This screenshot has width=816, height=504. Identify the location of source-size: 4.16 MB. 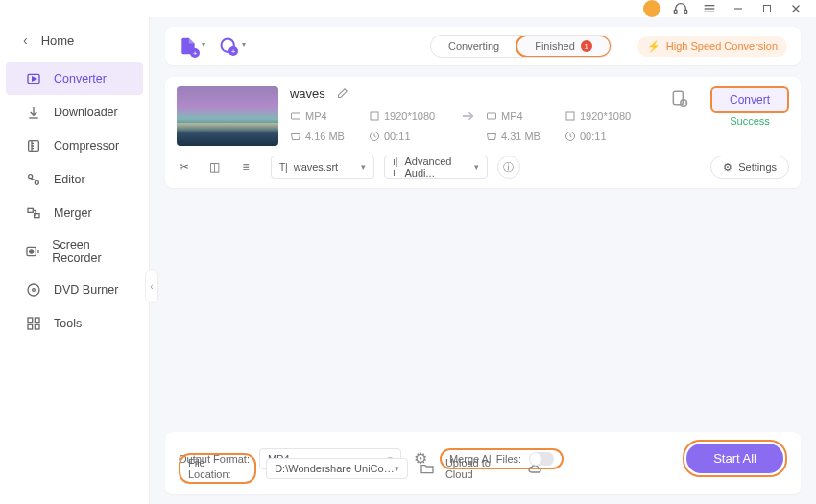
(324, 136).